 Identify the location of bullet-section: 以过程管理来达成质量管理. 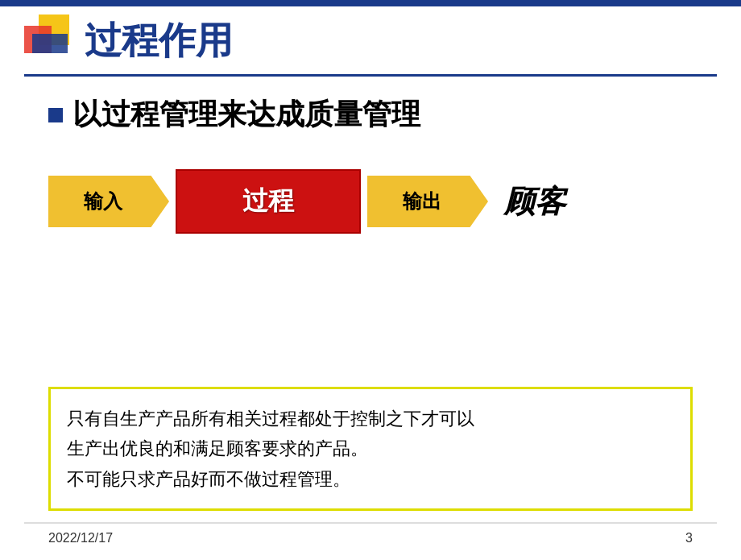
(234, 114).